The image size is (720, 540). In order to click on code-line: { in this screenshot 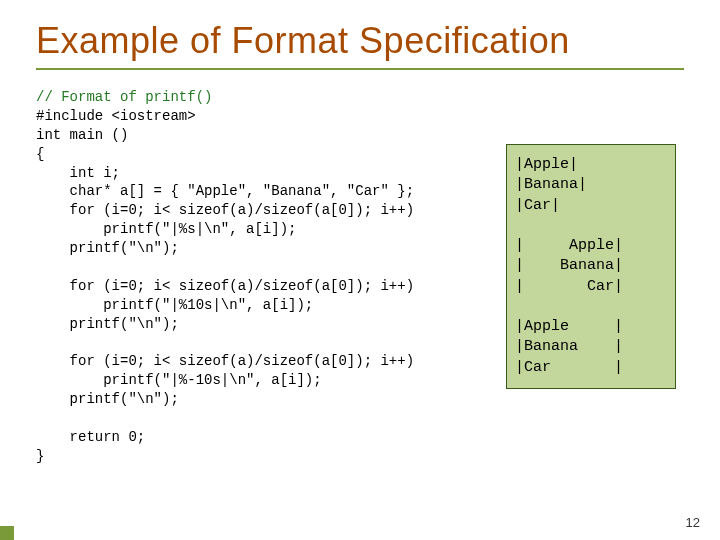, I will do `click(40, 154)`.